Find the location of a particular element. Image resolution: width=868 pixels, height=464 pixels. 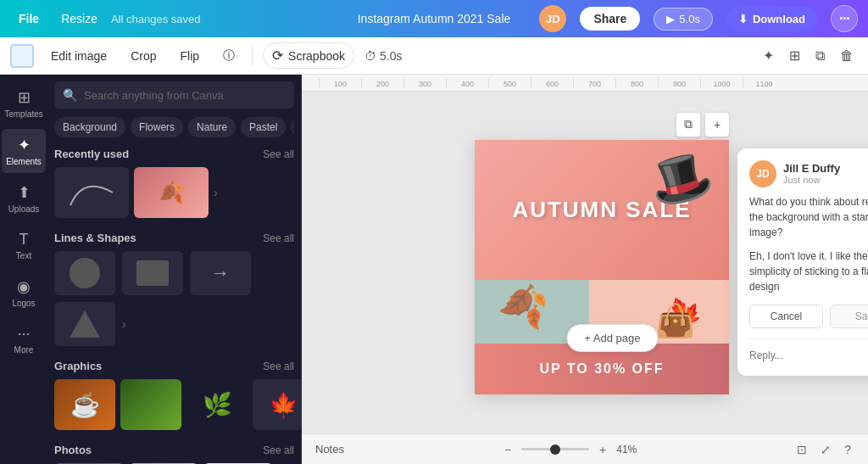

flip-button: Flip is located at coordinates (190, 56).